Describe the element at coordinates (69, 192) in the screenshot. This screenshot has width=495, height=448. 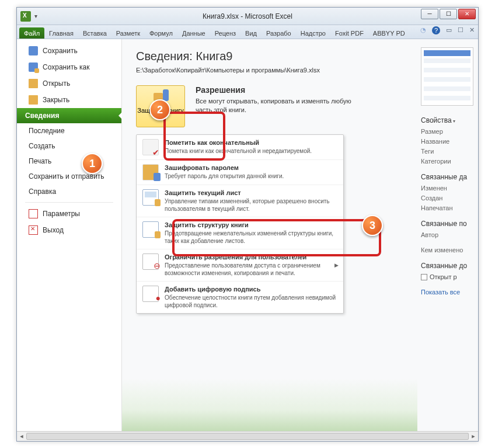
I see `sidebar-item-help: Справка` at that location.